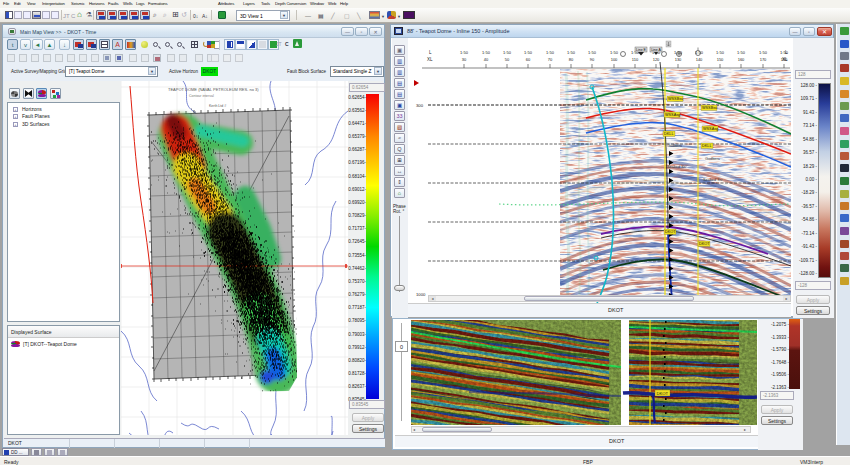 Image resolution: width=850 pixels, height=465 pixels. Describe the element at coordinates (528, 60) in the screenshot. I see `svg-text: 60` at that location.